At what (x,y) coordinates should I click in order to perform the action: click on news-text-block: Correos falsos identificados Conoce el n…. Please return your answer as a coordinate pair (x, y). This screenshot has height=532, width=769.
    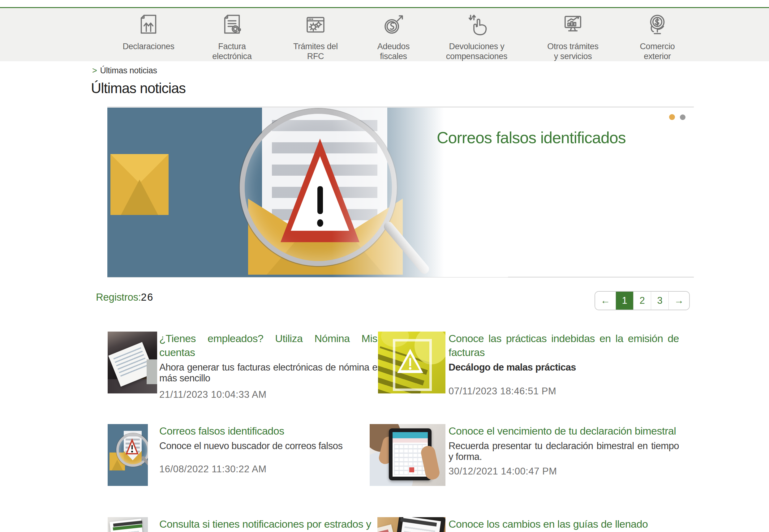
    Looking at the image, I should click on (268, 449).